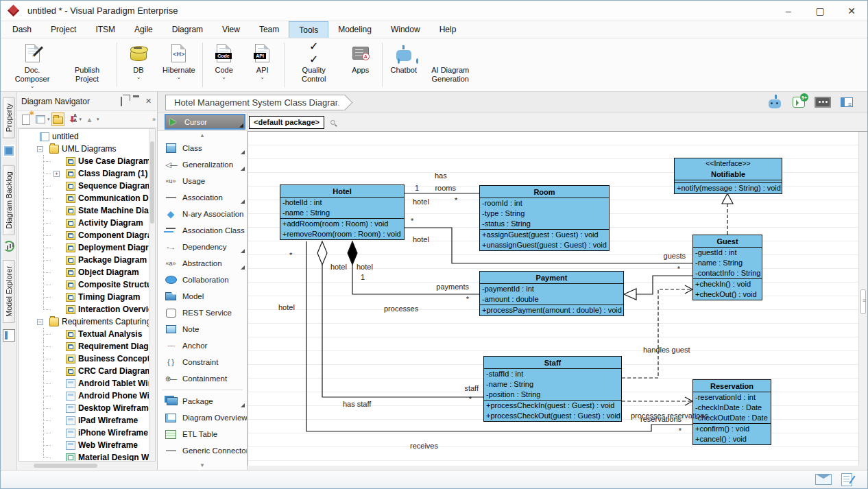 The height and width of the screenshot is (489, 868). I want to click on minimize-button: –, so click(788, 11).